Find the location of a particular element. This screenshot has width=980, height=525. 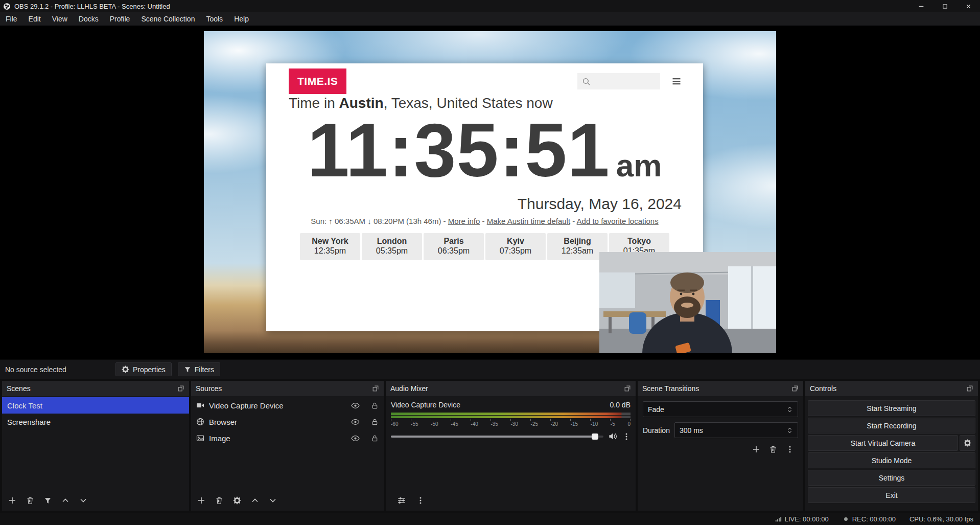

volume-slider-fill is located at coordinates (493, 437).